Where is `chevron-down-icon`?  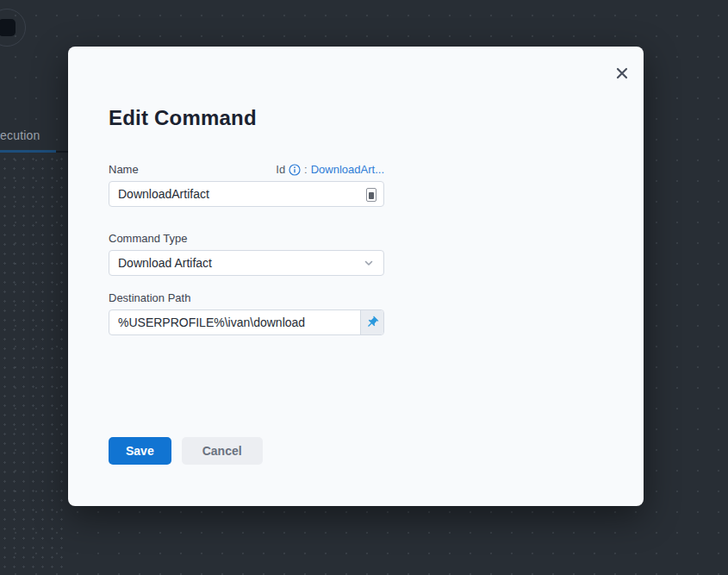
chevron-down-icon is located at coordinates (369, 263).